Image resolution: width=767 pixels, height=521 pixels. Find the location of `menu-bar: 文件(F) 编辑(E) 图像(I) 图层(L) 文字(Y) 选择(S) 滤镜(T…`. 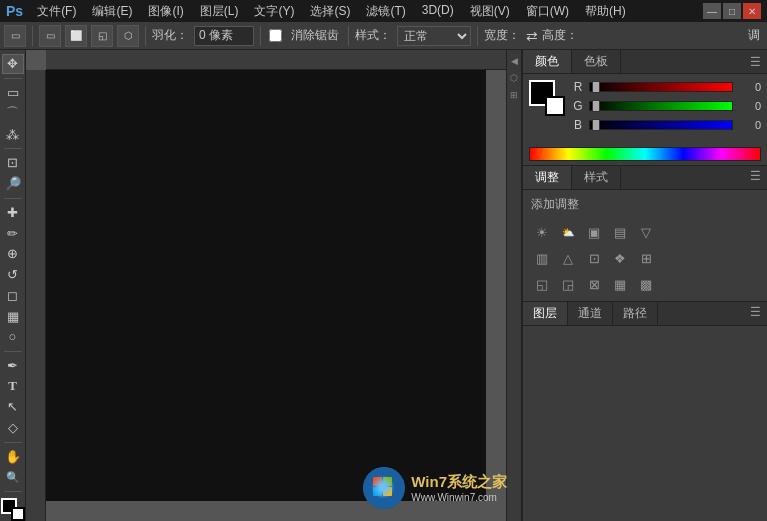

menu-bar: 文件(F) 编辑(E) 图像(I) 图层(L) 文字(Y) 选择(S) 滤镜(T… is located at coordinates (367, 12).